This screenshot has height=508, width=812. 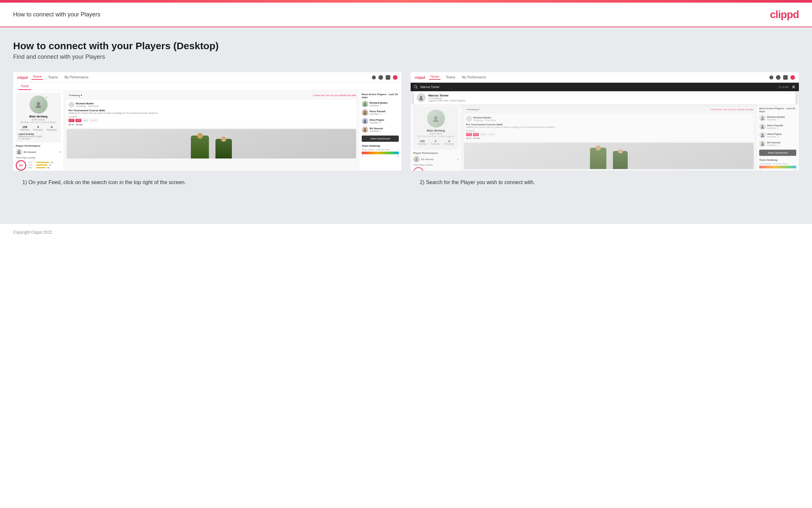 I want to click on search-icon, so click(x=374, y=77).